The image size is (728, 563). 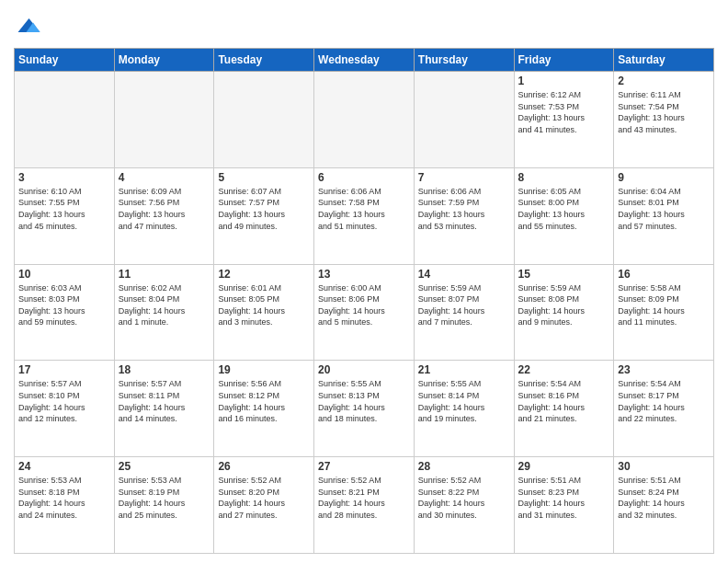 What do you see at coordinates (164, 313) in the screenshot?
I see `calendar-cell: 11Sunrise: 6:02 AM Sunset: 8:04 PM Dayli…` at bounding box center [164, 313].